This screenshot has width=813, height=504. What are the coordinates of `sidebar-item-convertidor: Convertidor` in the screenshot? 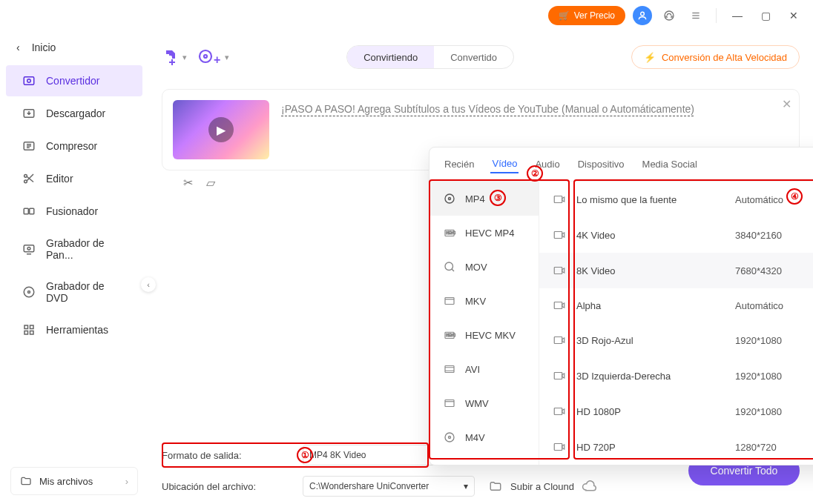 It's located at (74, 81).